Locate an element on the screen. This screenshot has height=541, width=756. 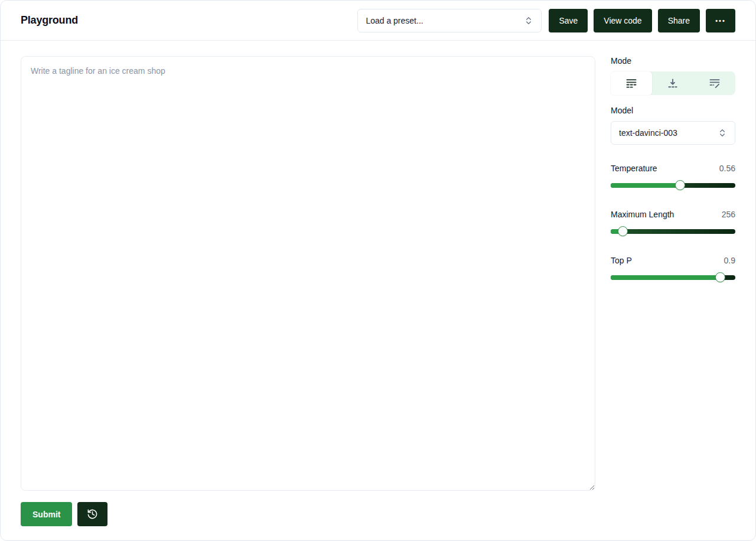
mode-tab-complete is located at coordinates (631, 83).